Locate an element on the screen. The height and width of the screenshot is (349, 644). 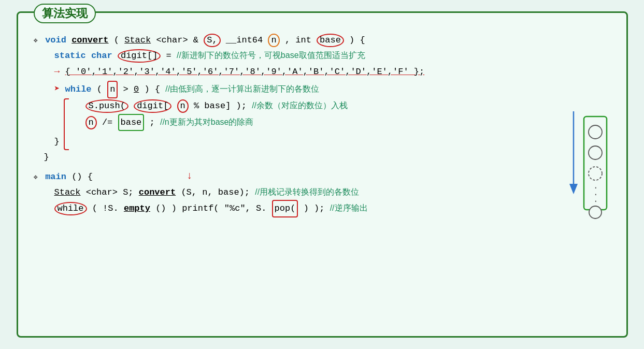
gt: > is located at coordinates (128, 89).